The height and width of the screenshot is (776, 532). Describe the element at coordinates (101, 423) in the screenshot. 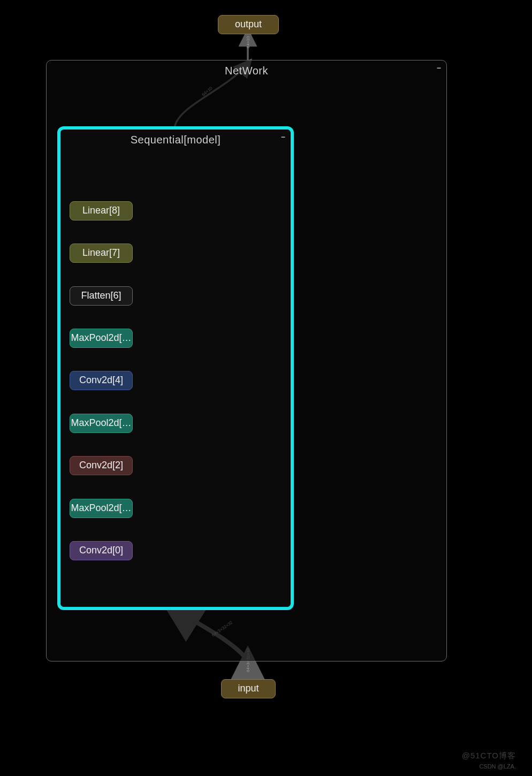

I see `node-maxpool2d-3: MaxPool2d[…` at that location.